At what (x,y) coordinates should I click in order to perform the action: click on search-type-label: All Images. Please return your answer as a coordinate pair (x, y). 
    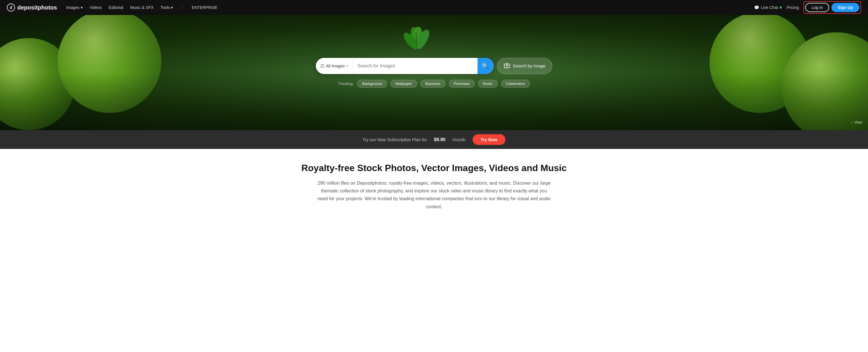
    Looking at the image, I should click on (335, 66).